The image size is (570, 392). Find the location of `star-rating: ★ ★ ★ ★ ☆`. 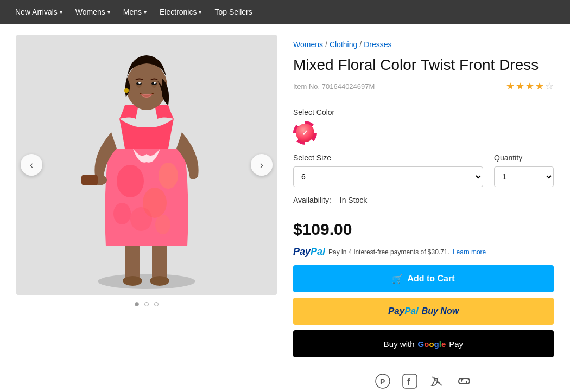

star-rating: ★ ★ ★ ★ ☆ is located at coordinates (530, 86).